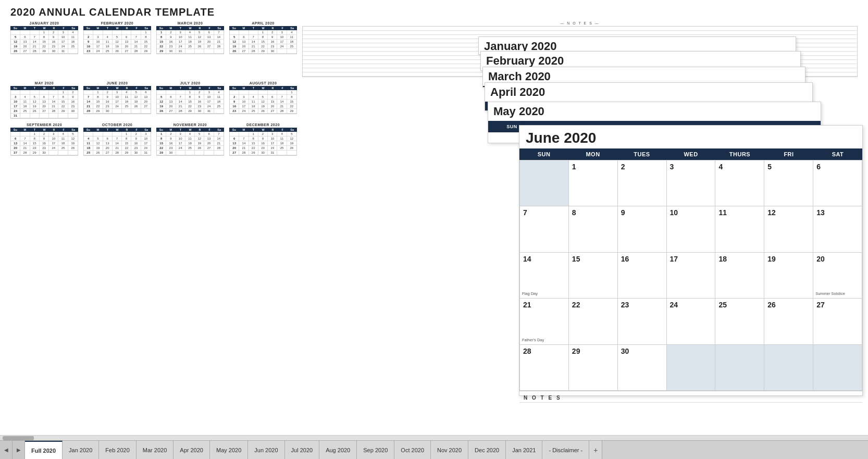  I want to click on tab-jan-2021: Jan 2021, so click(524, 450).